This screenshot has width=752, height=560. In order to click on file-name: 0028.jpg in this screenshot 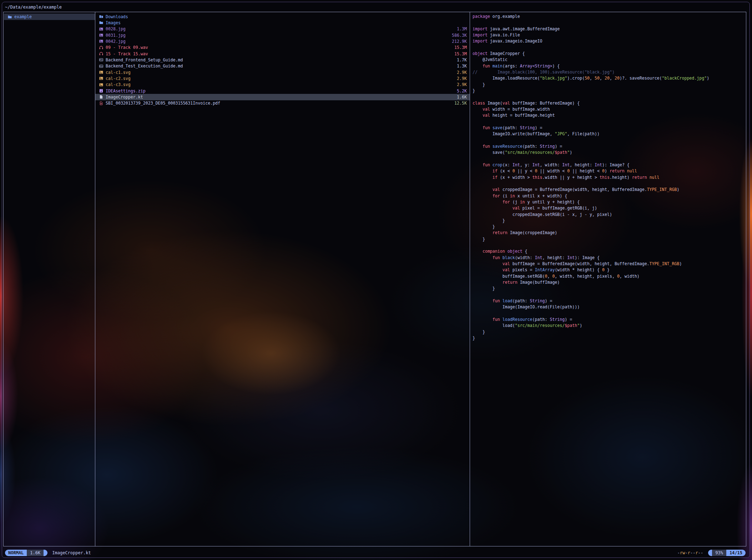, I will do `click(281, 29)`.